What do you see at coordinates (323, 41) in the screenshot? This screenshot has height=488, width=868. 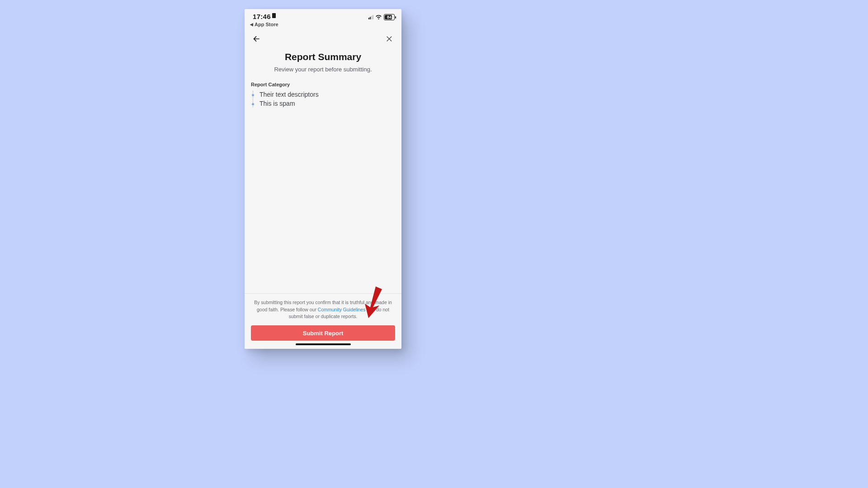 I see `nav-row` at bounding box center [323, 41].